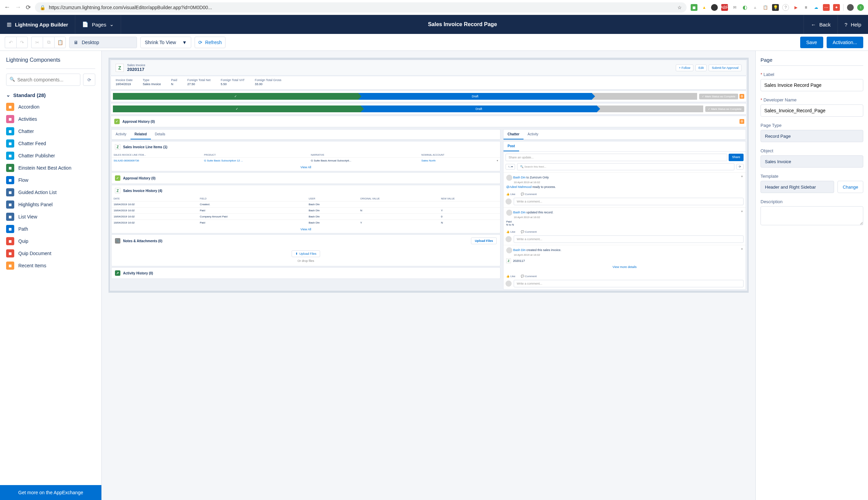 This screenshot has width=868, height=500. I want to click on ext-icon: ✦, so click(836, 8).